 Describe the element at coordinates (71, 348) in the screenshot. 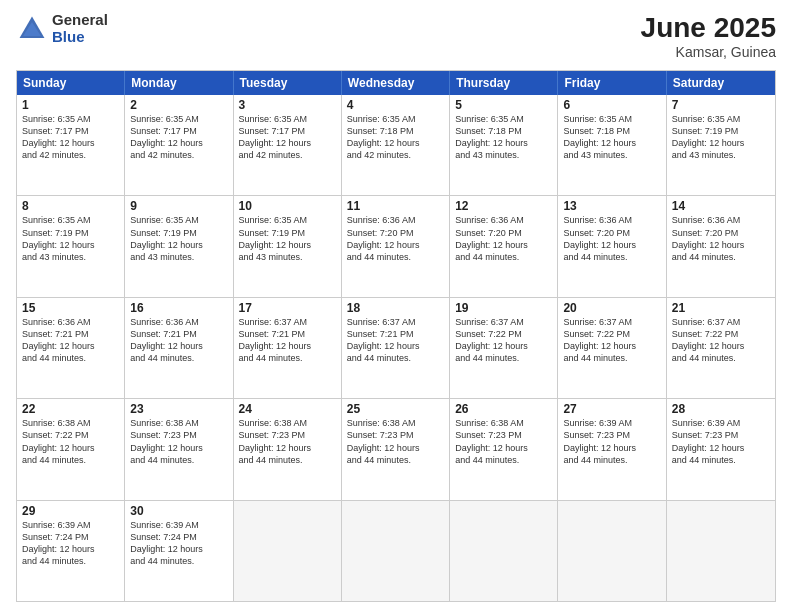

I see `day-15: 15 Sunrise: 6:36 AMSunset: 7:21 PMDaylig…` at that location.